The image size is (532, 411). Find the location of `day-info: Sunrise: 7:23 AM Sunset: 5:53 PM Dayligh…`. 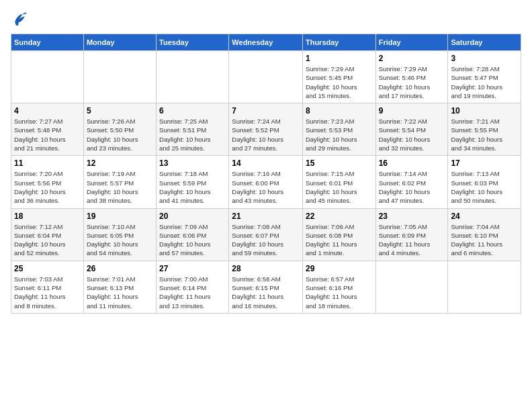

day-info: Sunrise: 7:23 AM Sunset: 5:53 PM Dayligh… is located at coordinates (339, 134).